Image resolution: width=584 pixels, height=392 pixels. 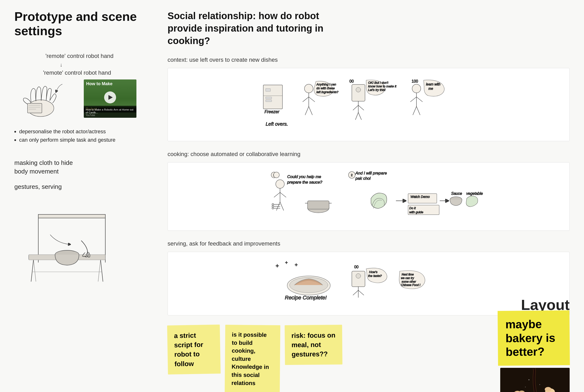 What do you see at coordinates (93, 73) in the screenshot?
I see `remote-control-label: 'remote' control robot hand` at bounding box center [93, 73].